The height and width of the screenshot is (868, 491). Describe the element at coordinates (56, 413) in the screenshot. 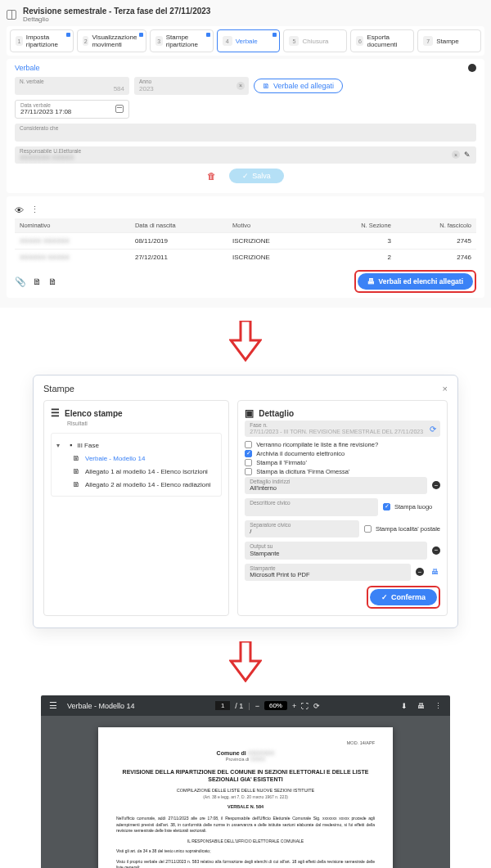

I see `list-icon: ☰` at that location.